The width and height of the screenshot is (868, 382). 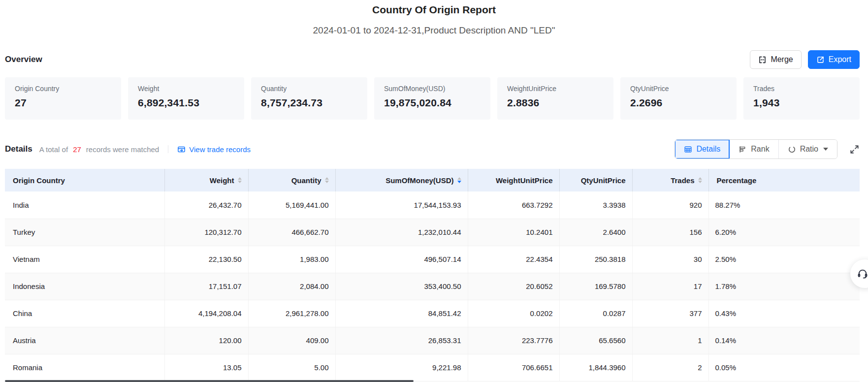 What do you see at coordinates (206, 180) in the screenshot?
I see `col-header-weight: Weight` at bounding box center [206, 180].